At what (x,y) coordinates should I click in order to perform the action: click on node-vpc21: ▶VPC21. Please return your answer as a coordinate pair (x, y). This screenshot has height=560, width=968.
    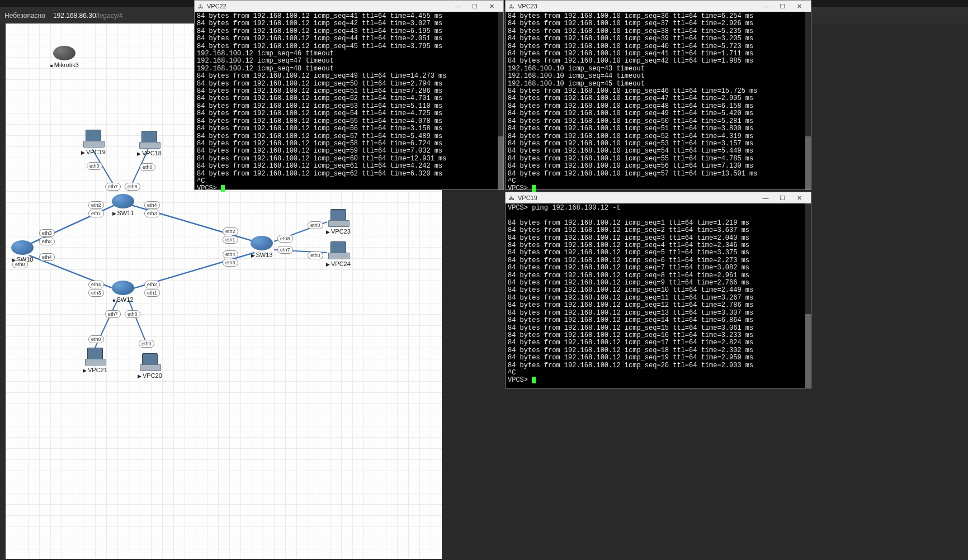
    Looking at the image, I should click on (95, 360).